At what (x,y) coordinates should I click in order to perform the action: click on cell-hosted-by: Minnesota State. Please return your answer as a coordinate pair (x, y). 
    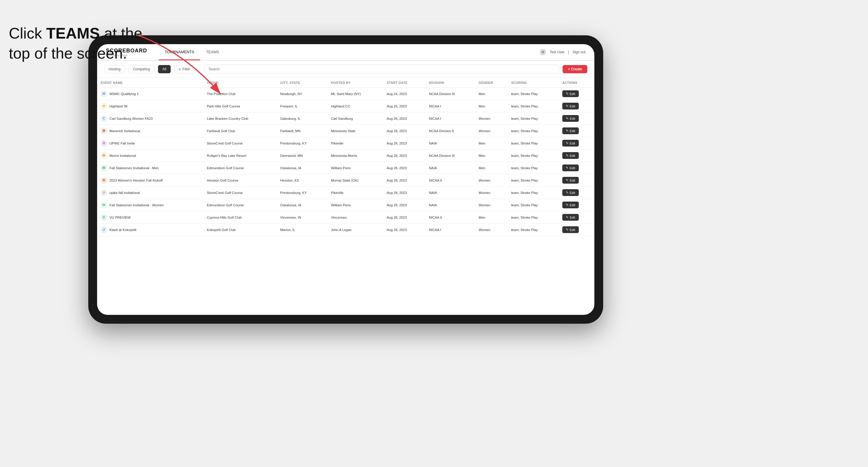
    Looking at the image, I should click on (355, 131).